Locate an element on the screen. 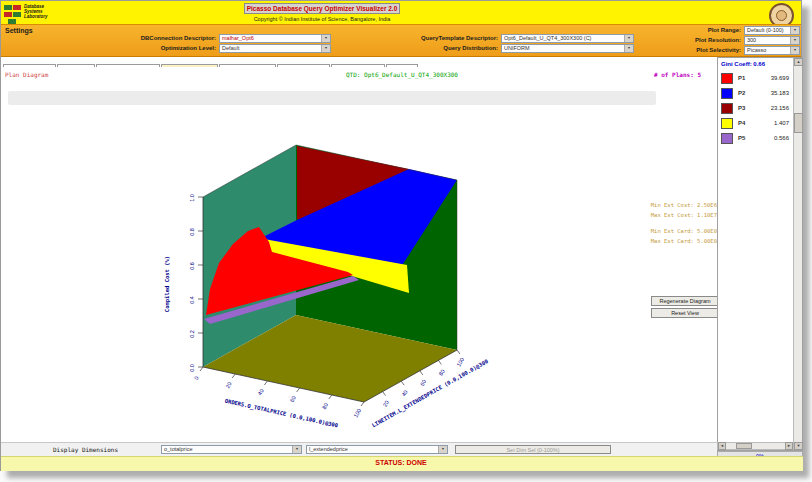 This screenshot has width=812, height=482. x-tick-label: 60 is located at coordinates (293, 399).